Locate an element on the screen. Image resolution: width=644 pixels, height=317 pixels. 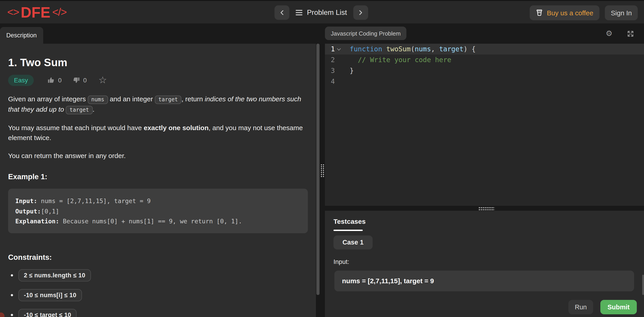
editor-language-label: Javascript Coding Problem is located at coordinates (366, 34).